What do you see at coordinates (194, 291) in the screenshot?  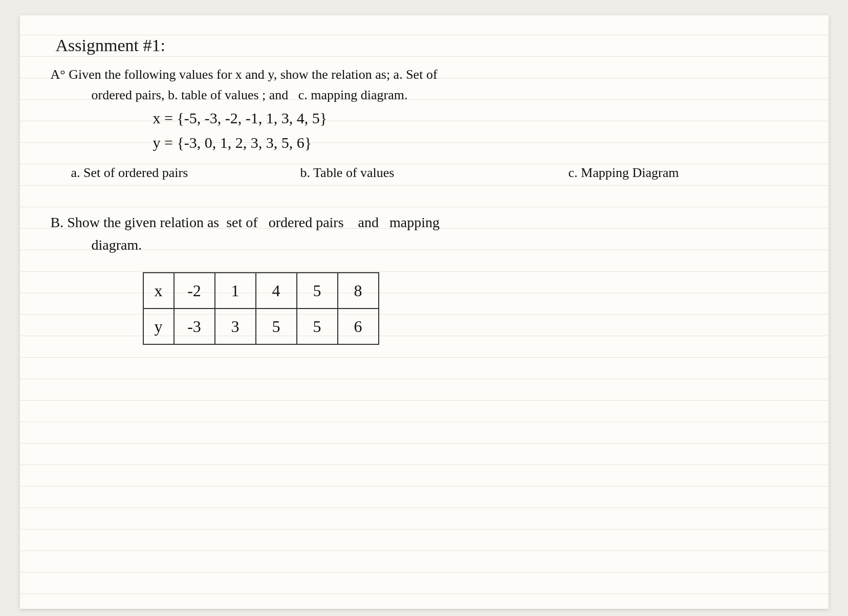 I see `table-cell-x-1: -2` at bounding box center [194, 291].